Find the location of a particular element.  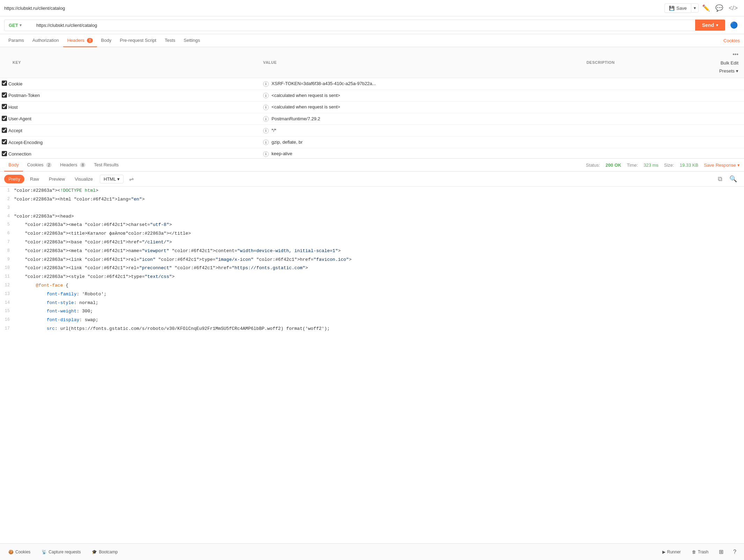

tab-params: Params is located at coordinates (16, 40).